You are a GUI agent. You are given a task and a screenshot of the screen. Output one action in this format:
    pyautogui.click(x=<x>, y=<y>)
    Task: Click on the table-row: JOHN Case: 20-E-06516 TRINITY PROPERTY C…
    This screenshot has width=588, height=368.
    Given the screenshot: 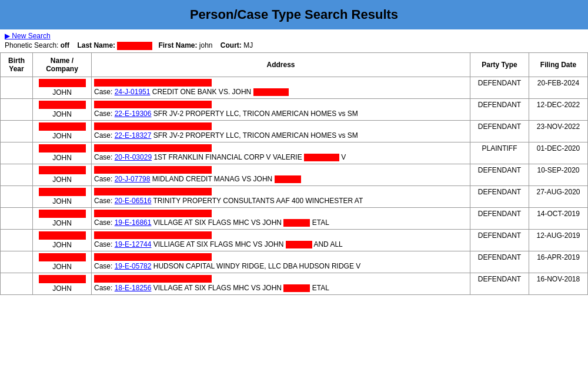 What is the action you would take?
    pyautogui.click(x=294, y=197)
    